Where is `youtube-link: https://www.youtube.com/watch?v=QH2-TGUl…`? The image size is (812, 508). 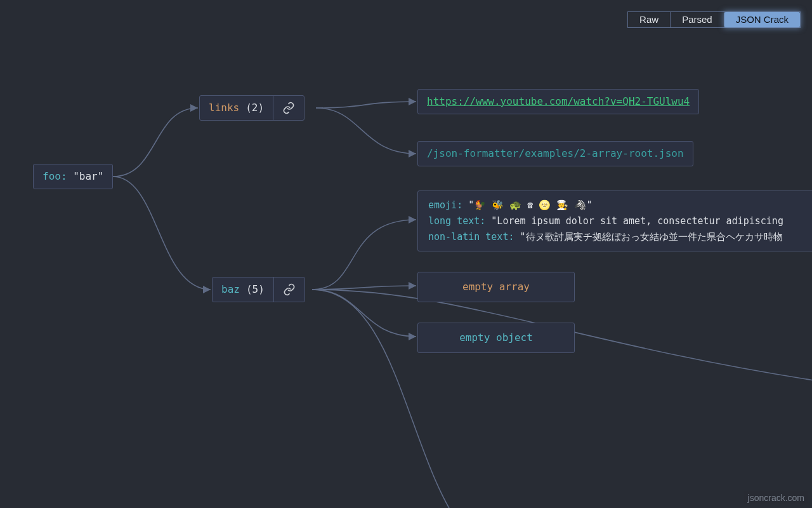 youtube-link: https://www.youtube.com/watch?v=QH2-TGUl… is located at coordinates (558, 102).